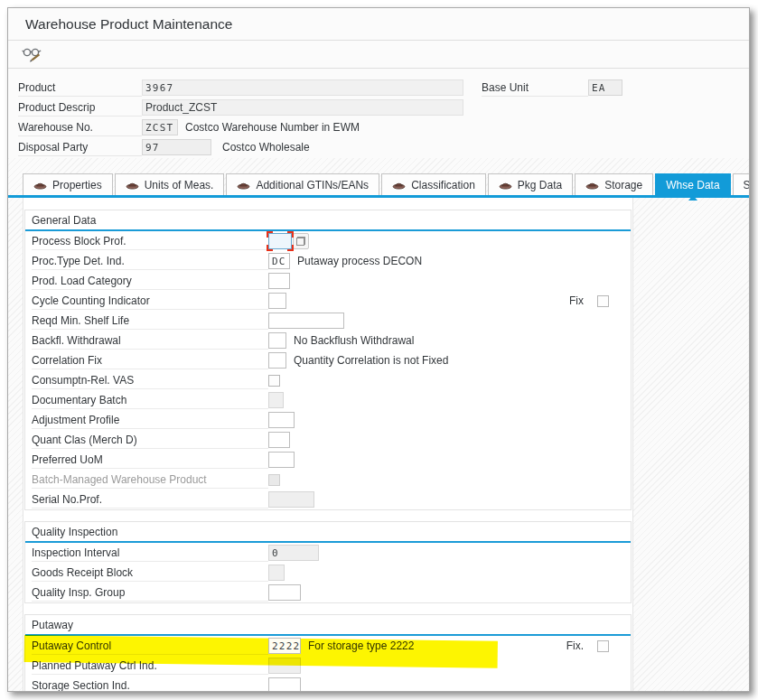 The width and height of the screenshot is (758, 700). Describe the element at coordinates (328, 321) in the screenshot. I see `form-row: Reqd Min. Shelf Life` at that location.